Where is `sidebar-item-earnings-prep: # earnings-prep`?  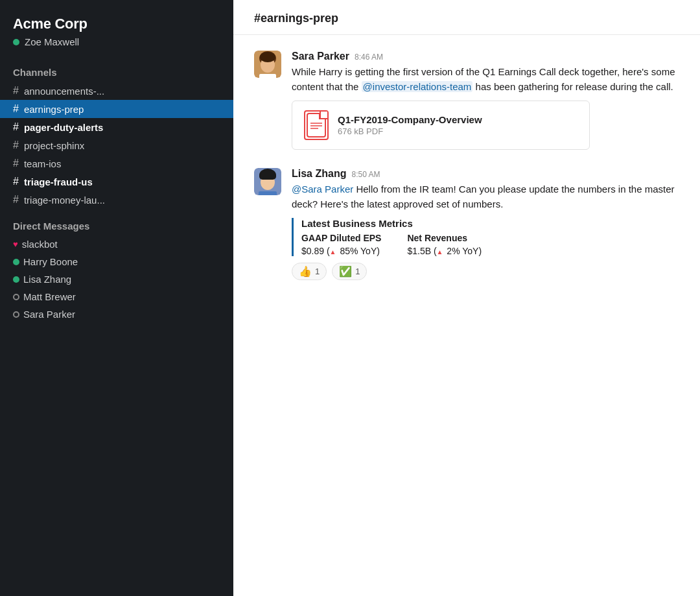
sidebar-item-earnings-prep: # earnings-prep is located at coordinates (117, 109).